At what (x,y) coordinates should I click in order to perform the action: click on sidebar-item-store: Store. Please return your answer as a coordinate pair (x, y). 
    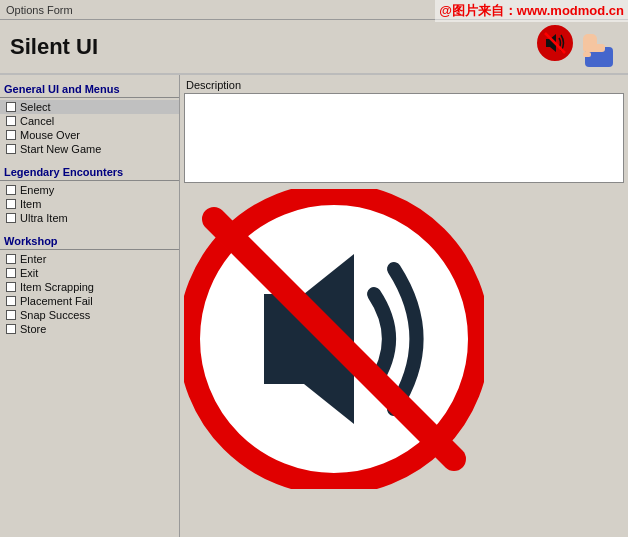
    Looking at the image, I should click on (90, 329).